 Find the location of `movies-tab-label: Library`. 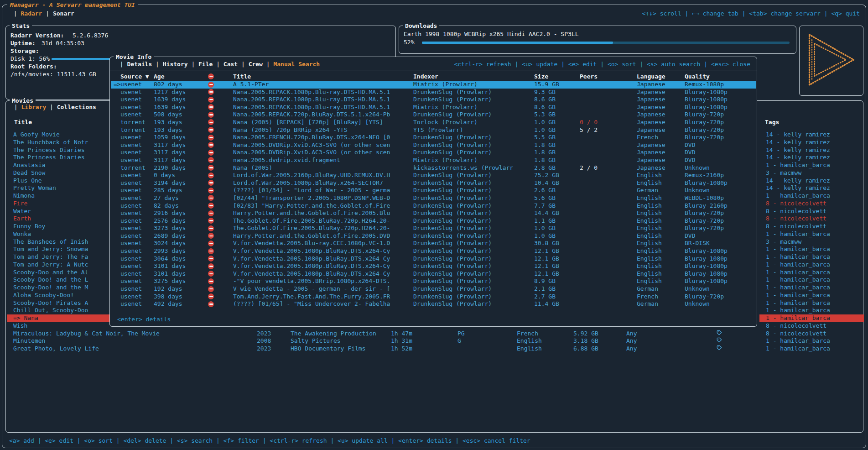

movies-tab-label: Library is located at coordinates (34, 107).